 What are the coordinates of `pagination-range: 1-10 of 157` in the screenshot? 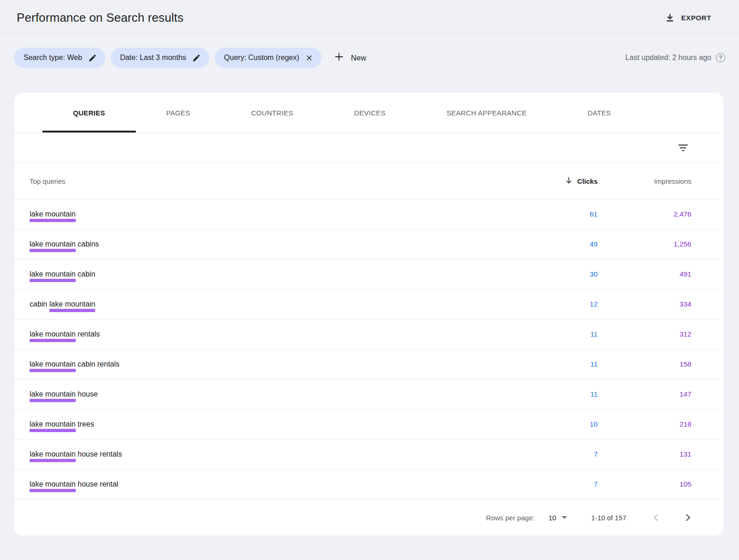 It's located at (609, 518).